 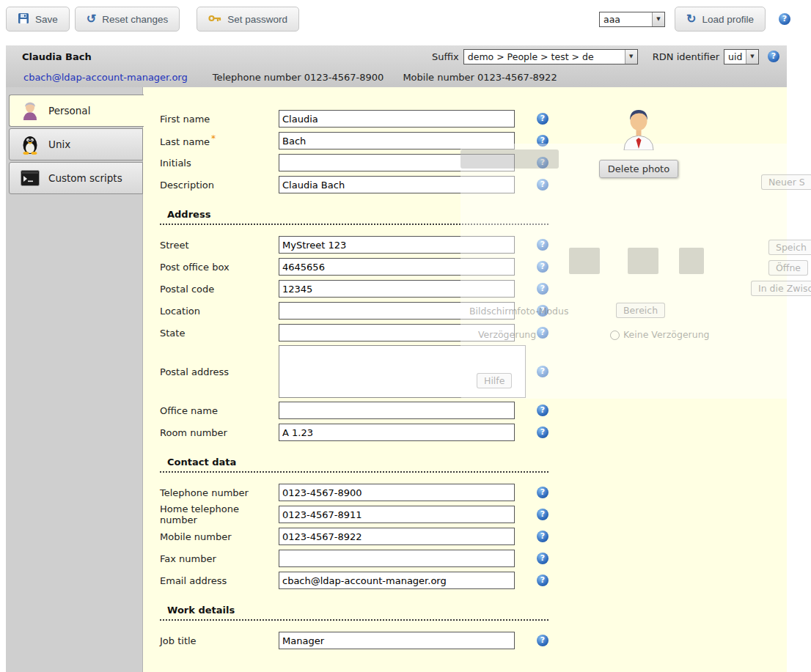 I want to click on header-right-group: Suffix demo > People > test > de RDN ide…, so click(x=606, y=57).